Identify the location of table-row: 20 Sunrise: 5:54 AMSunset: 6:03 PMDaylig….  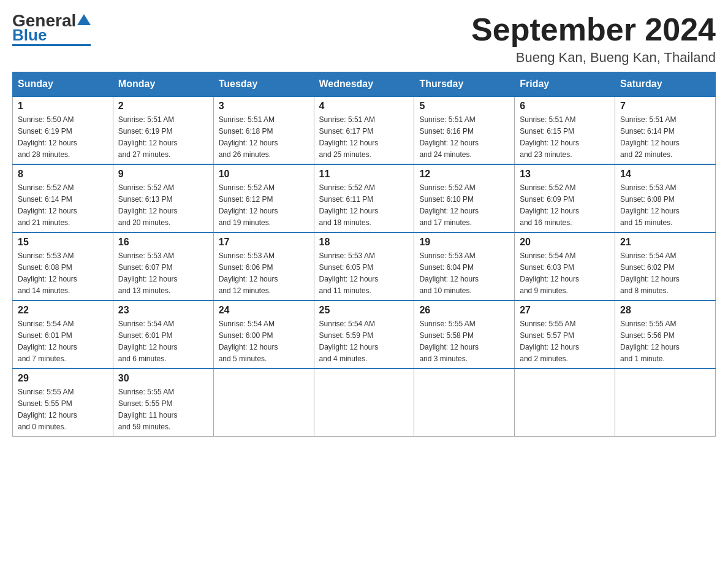
(565, 266).